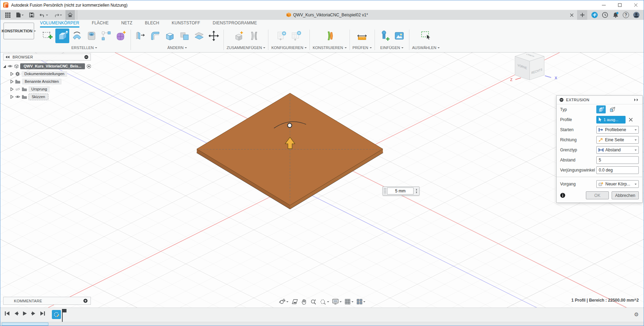  Describe the element at coordinates (362, 36) in the screenshot. I see `measure-icon` at that location.